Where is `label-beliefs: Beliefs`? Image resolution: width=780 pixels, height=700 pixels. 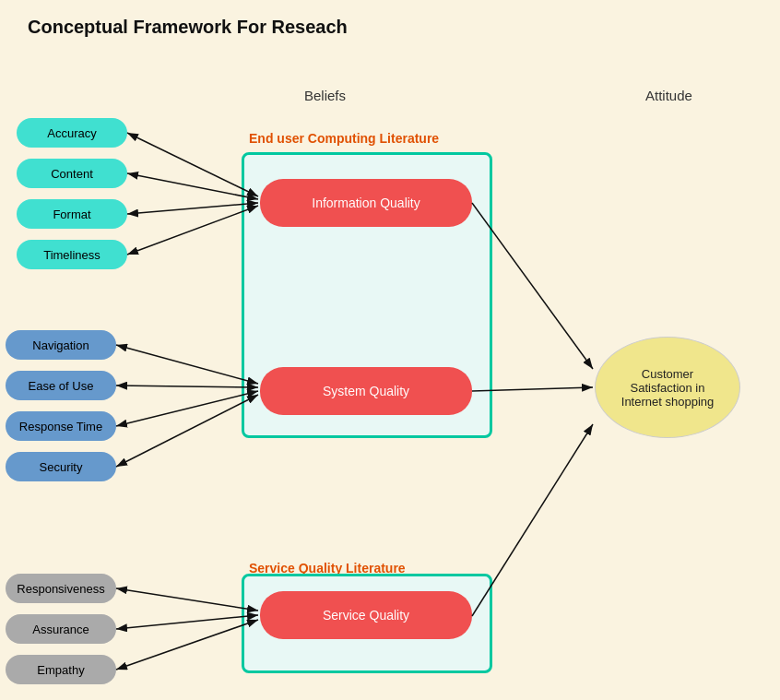
label-beliefs: Beliefs is located at coordinates (325, 96).